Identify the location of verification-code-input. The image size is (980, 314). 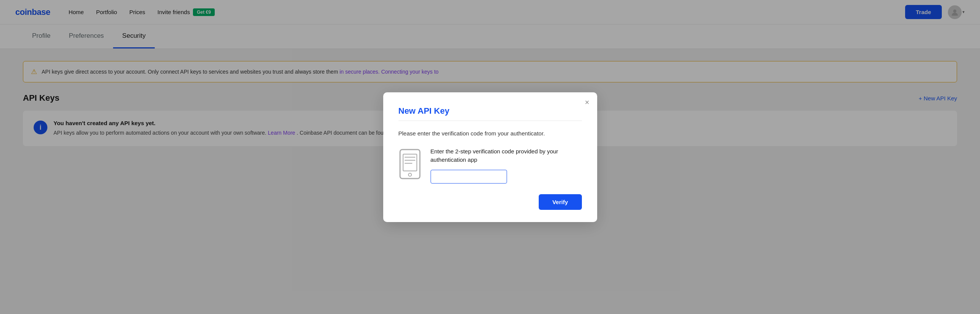
(469, 177).